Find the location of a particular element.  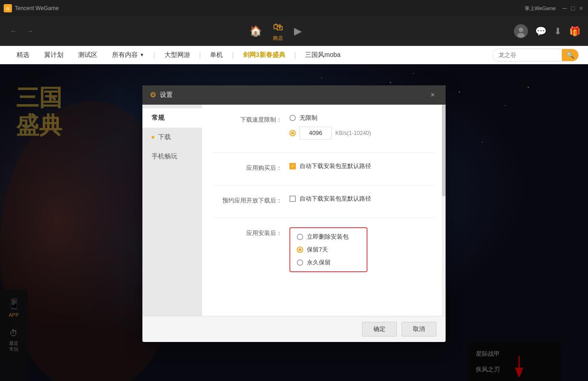

after-purchase-label: 应用购买后： is located at coordinates (248, 167).